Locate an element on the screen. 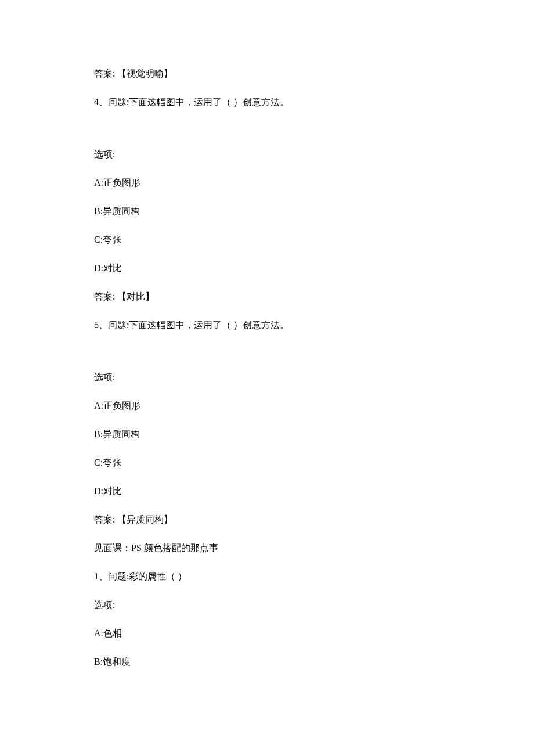 Image resolution: width=534 pixels, height=756 pixels. question-line: 1、问题:彩的属性（ ） is located at coordinates (267, 577).